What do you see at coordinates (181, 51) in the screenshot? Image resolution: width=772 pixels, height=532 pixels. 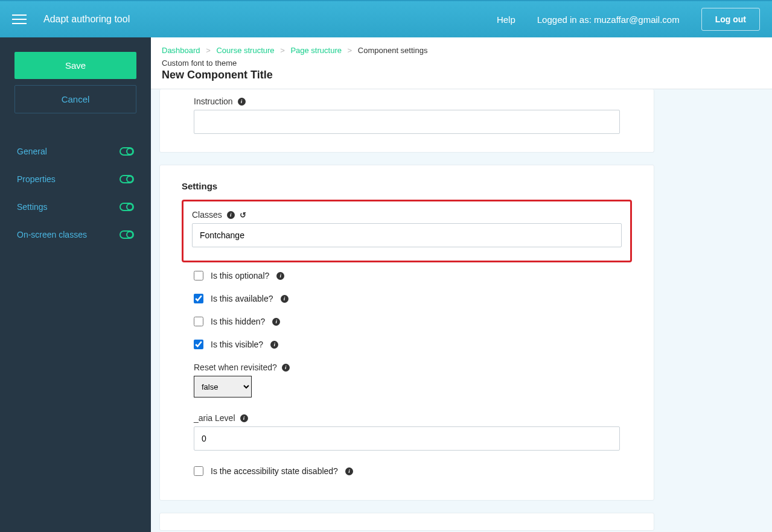 I see `breadcrumb-dashboard: Dashboard` at bounding box center [181, 51].